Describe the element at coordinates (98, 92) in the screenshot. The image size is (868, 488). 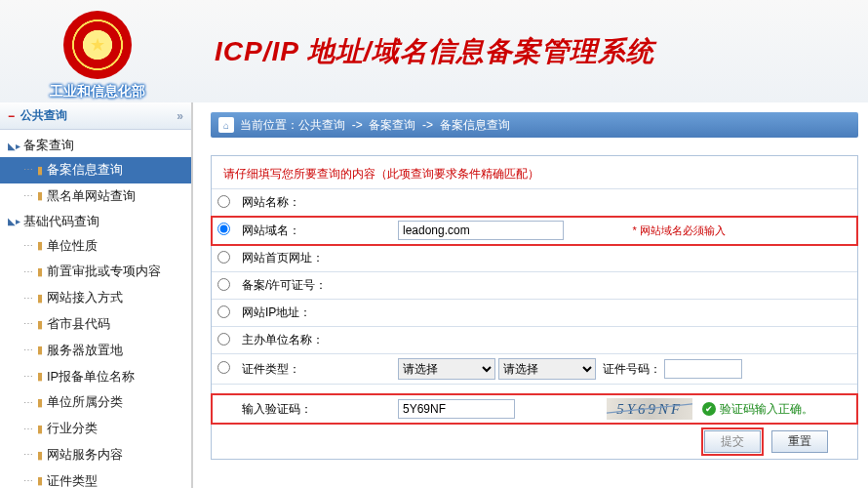
I see `ministry-name: 工业和信息化部` at that location.